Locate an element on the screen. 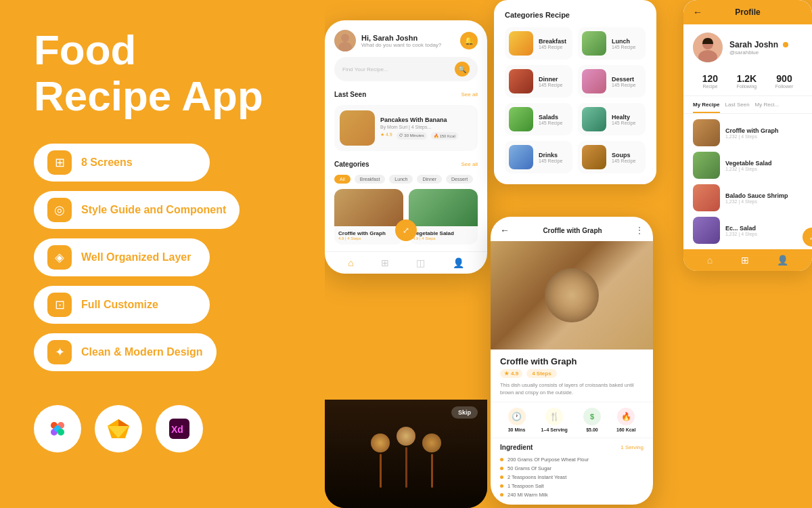 The image size is (812, 508). cat-dessert: Dessert 145 Recipe is located at coordinates (612, 81).